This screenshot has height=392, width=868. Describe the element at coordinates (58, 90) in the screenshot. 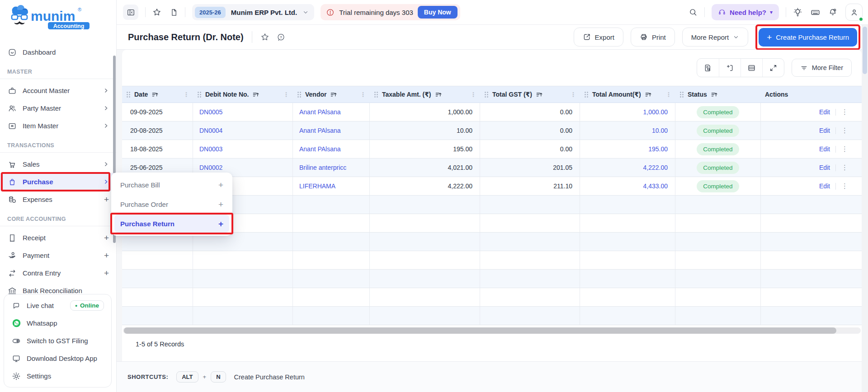

I see `sidebar-item-account-master: Account Master` at that location.